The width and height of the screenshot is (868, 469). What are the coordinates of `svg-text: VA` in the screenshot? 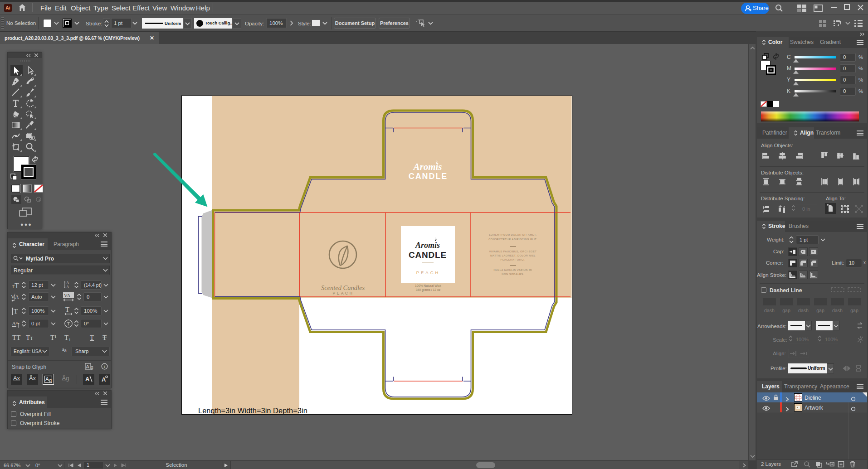 It's located at (67, 295).